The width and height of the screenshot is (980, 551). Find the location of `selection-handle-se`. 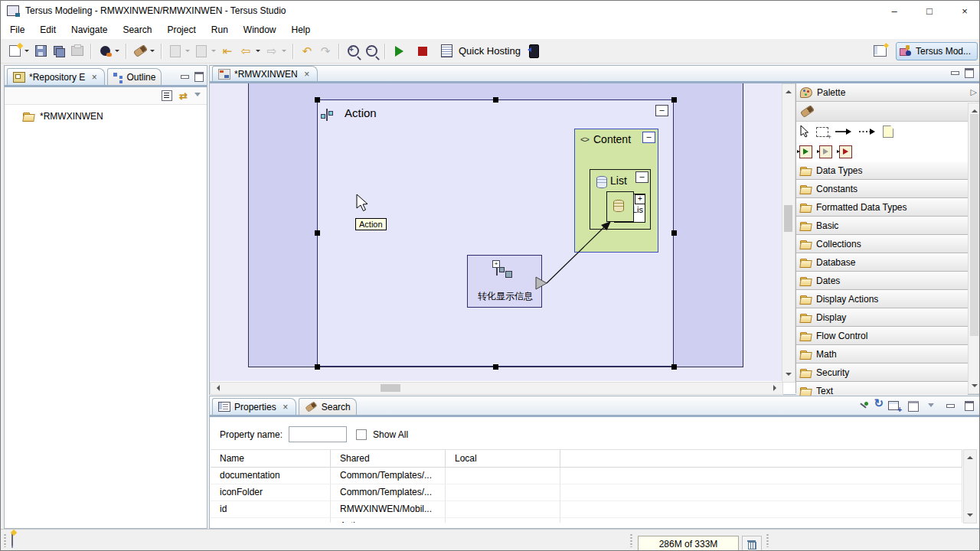

selection-handle-se is located at coordinates (674, 367).